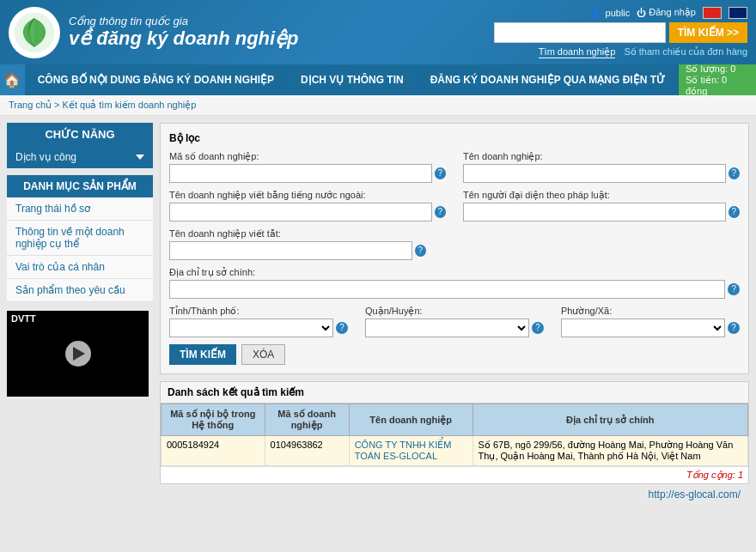 Image resolution: width=756 pixels, height=552 pixels. What do you see at coordinates (601, 196) in the screenshot?
I see `label-nguoi-dai-dien: Tên người đại diện theo pháp luật:` at bounding box center [601, 196].